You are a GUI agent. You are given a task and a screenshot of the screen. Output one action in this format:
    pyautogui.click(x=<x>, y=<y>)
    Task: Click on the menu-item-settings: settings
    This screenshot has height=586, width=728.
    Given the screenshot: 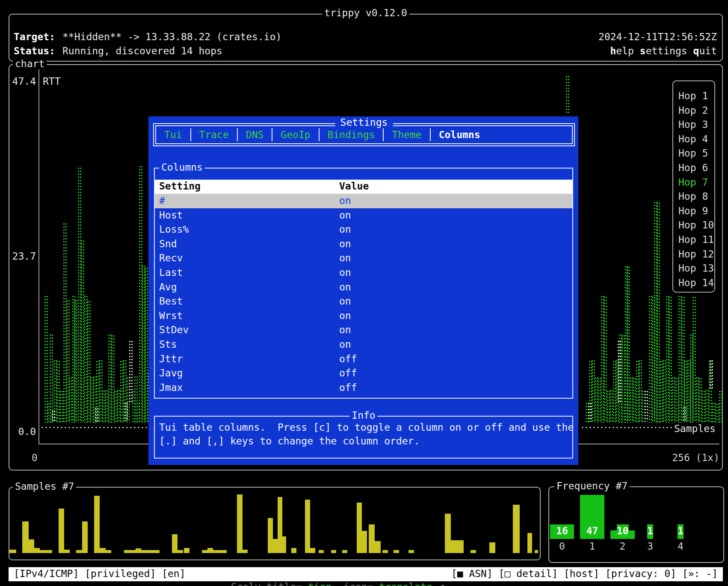 What is the action you would take?
    pyautogui.click(x=664, y=51)
    